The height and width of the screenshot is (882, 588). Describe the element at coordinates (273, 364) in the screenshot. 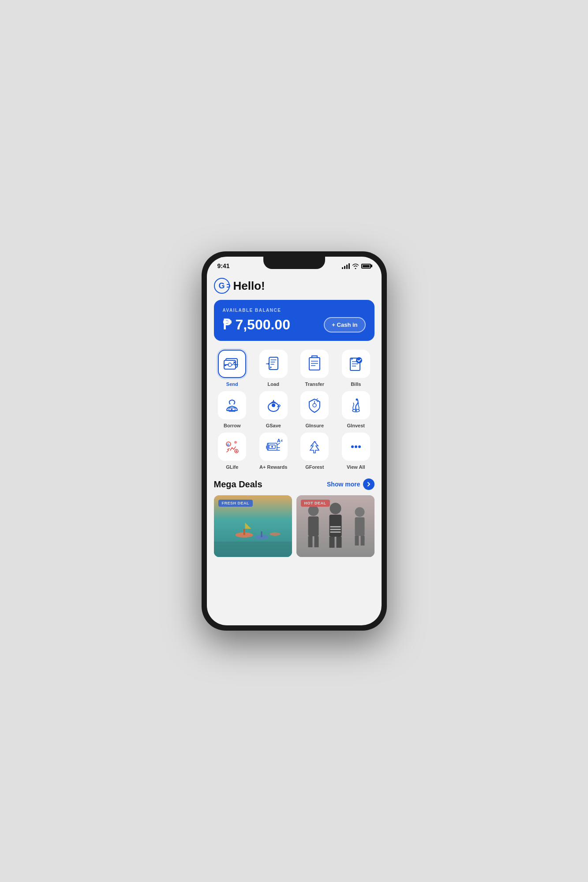

I see `load-icon: ₱` at that location.